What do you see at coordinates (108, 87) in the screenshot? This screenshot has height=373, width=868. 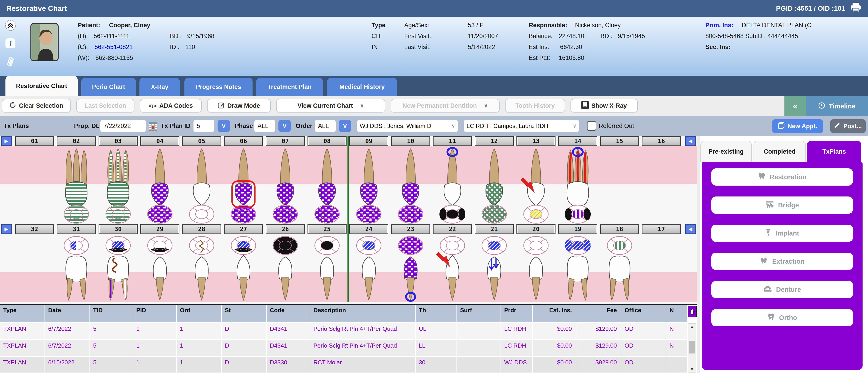 I see `tab-perio-chart: Perio Chart` at bounding box center [108, 87].